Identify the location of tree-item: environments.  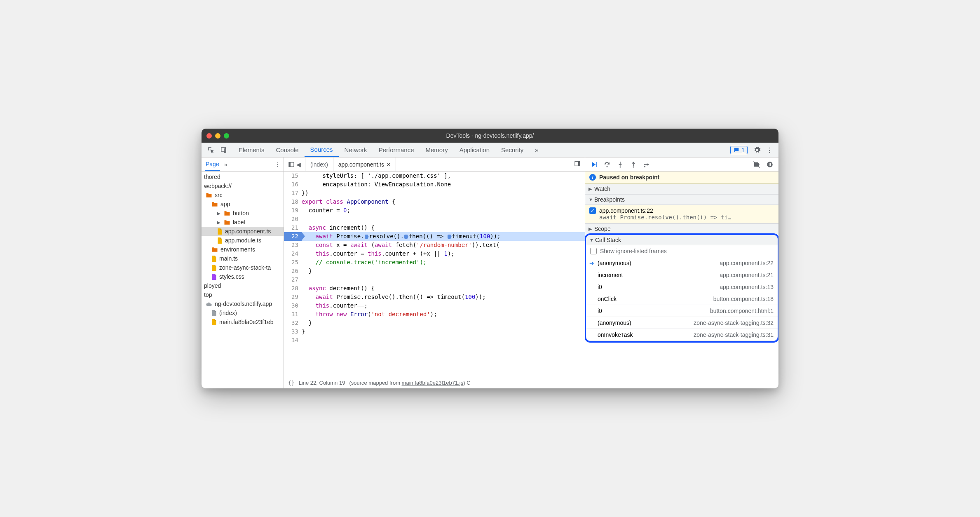
(242, 249).